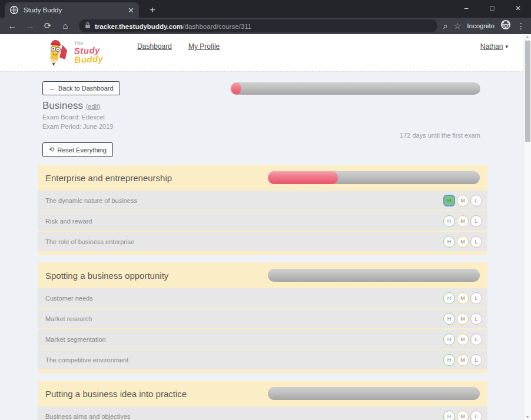 The image size is (531, 420). I want to click on topic-row: Business aims and objectives HML, so click(263, 413).